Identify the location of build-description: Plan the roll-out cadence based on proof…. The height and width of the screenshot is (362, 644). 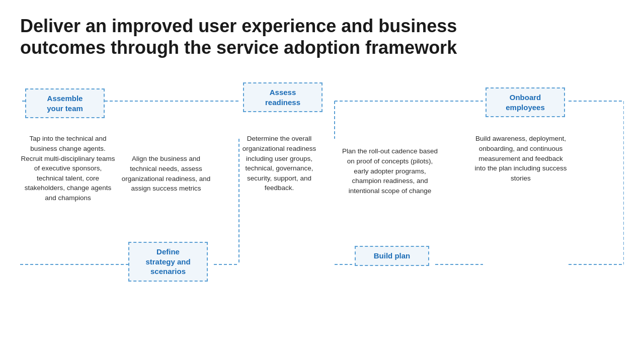
(390, 171).